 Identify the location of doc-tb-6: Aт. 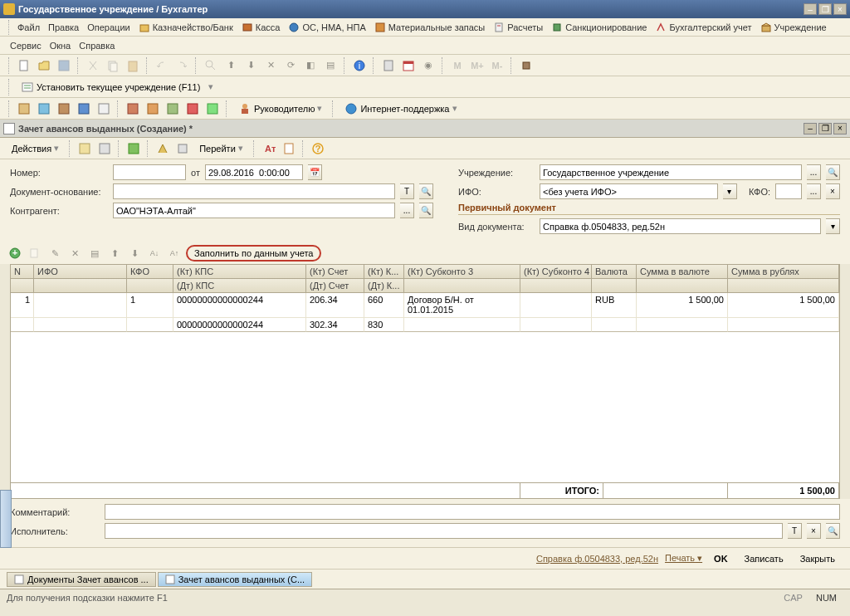
(269, 149).